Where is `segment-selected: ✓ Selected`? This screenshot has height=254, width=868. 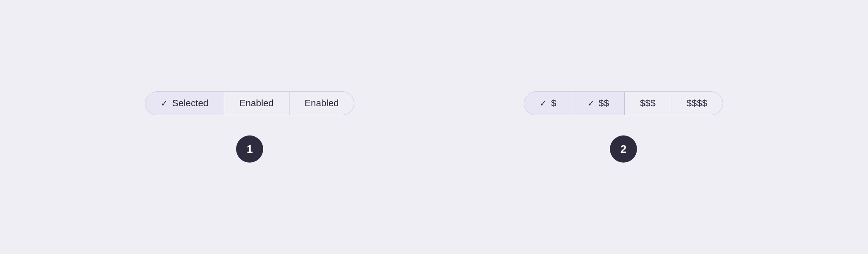
segment-selected: ✓ Selected is located at coordinates (185, 103).